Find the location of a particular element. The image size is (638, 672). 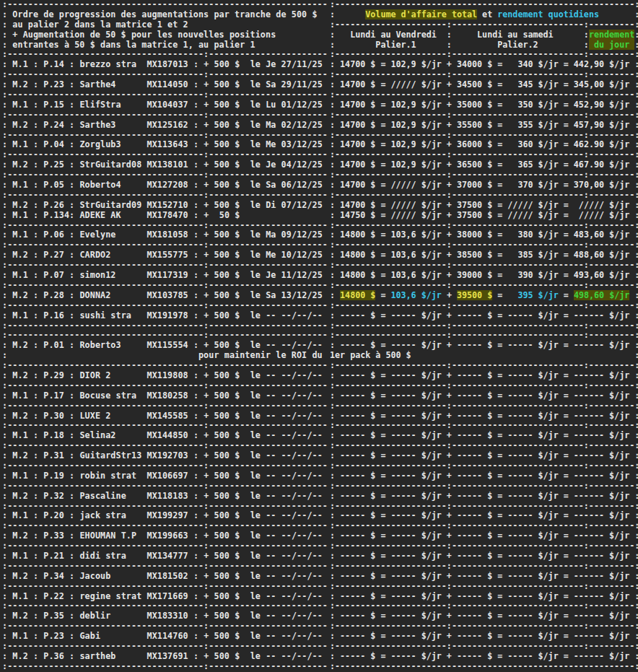

code-cell: MX145585 is located at coordinates (167, 416).